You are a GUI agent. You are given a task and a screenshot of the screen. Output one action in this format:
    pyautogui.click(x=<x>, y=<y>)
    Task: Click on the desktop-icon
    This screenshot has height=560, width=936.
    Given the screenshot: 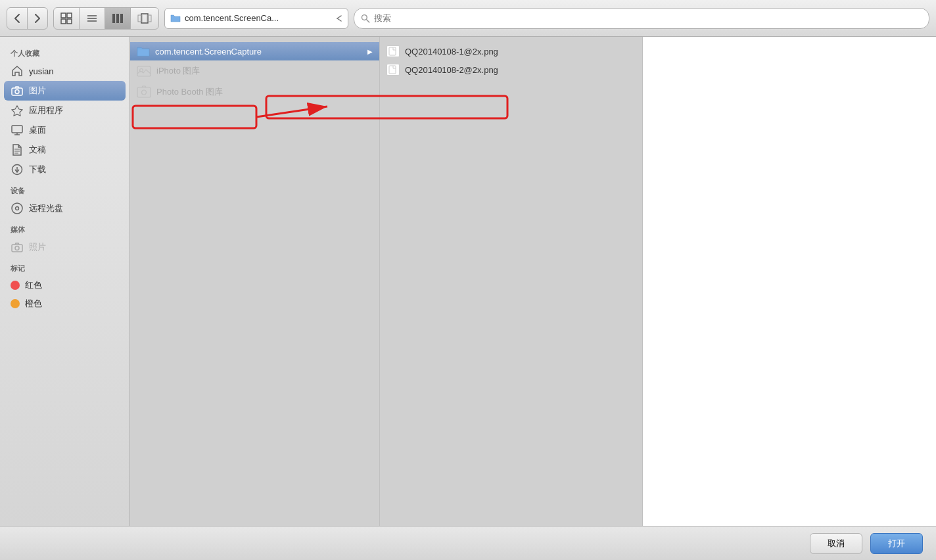 What is the action you would take?
    pyautogui.click(x=17, y=130)
    